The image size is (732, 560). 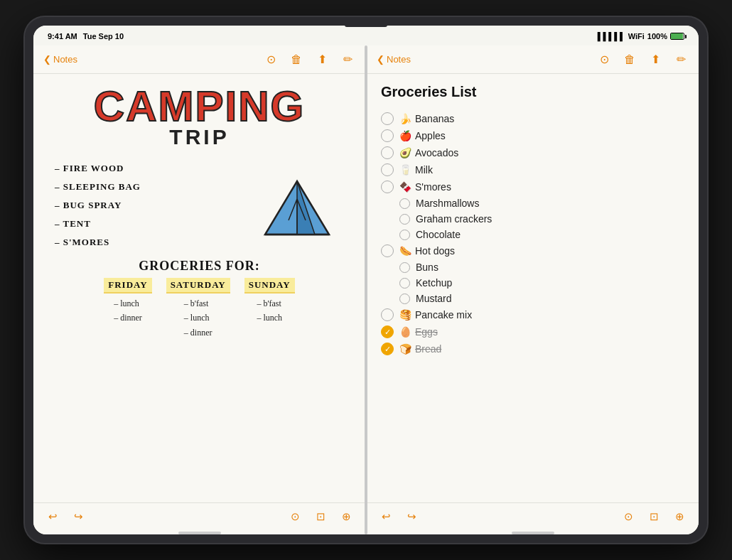 I want to click on left-collab-button: ⊙, so click(x=271, y=60).